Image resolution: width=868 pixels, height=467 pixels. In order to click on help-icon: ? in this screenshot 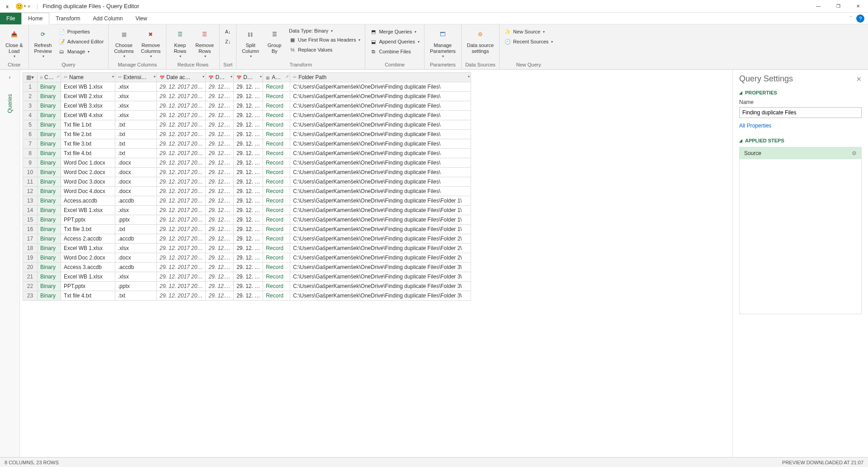, I will do `click(860, 19)`.